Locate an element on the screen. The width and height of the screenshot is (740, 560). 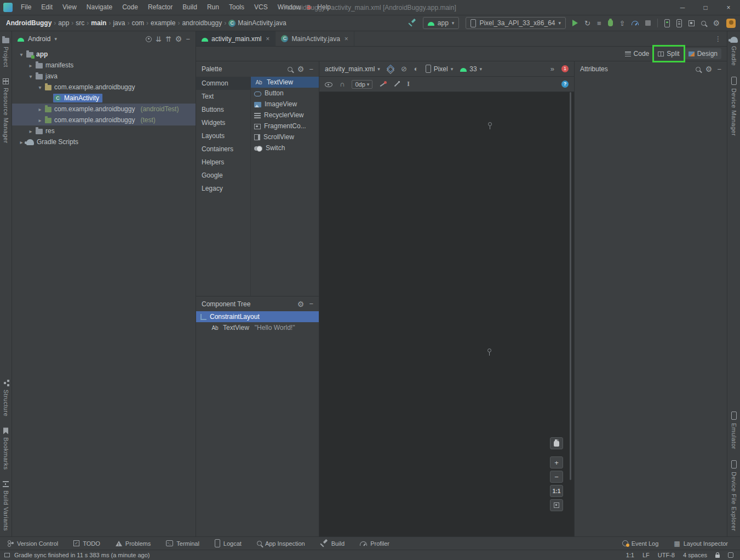
component-textview: AbTextView"Hello World!" is located at coordinates (257, 328).